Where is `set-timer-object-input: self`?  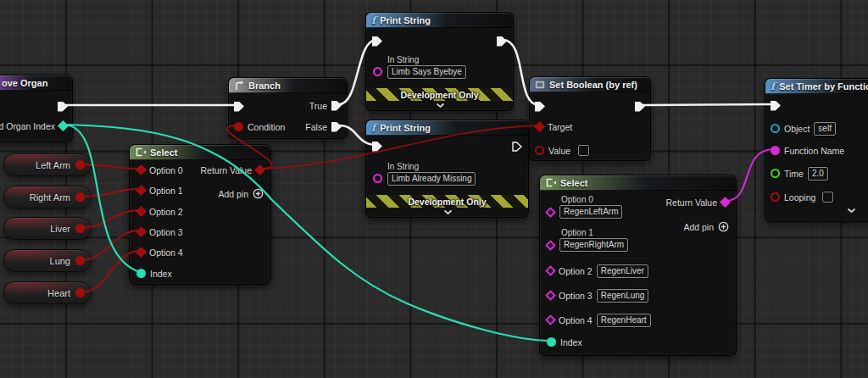
set-timer-object-input: self is located at coordinates (825, 129).